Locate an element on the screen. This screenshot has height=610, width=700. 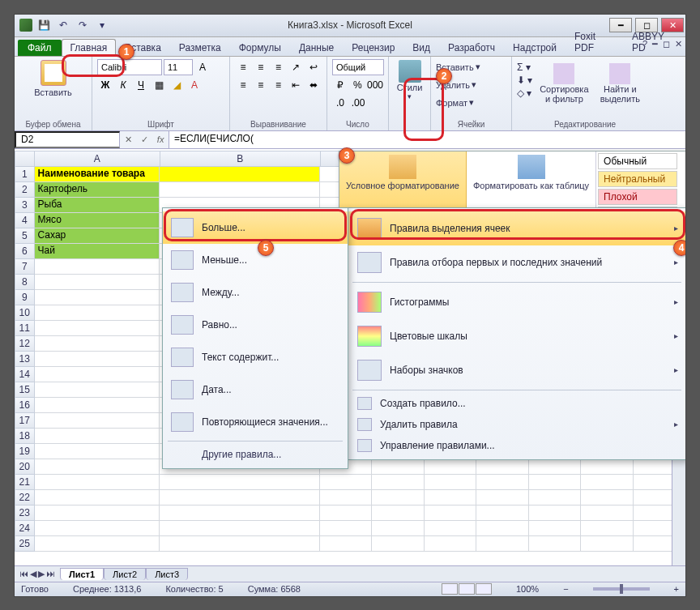
rule-text-contains: Текст содержит... is located at coordinates (255, 357).